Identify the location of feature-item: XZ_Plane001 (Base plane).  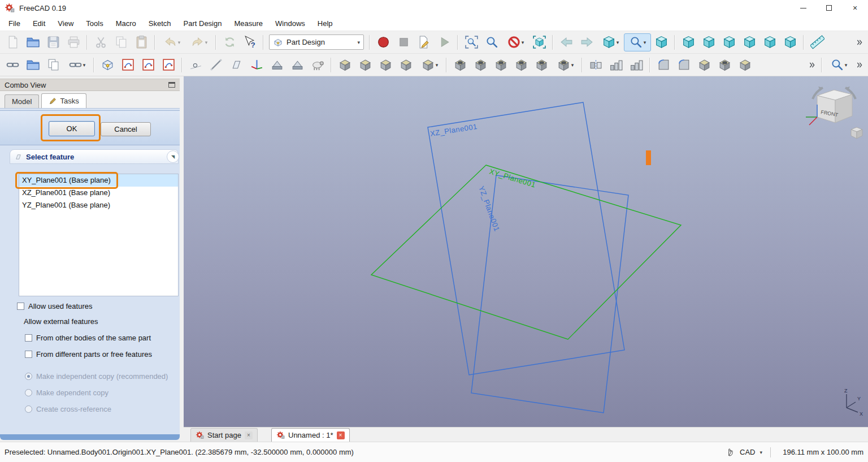
(98, 193).